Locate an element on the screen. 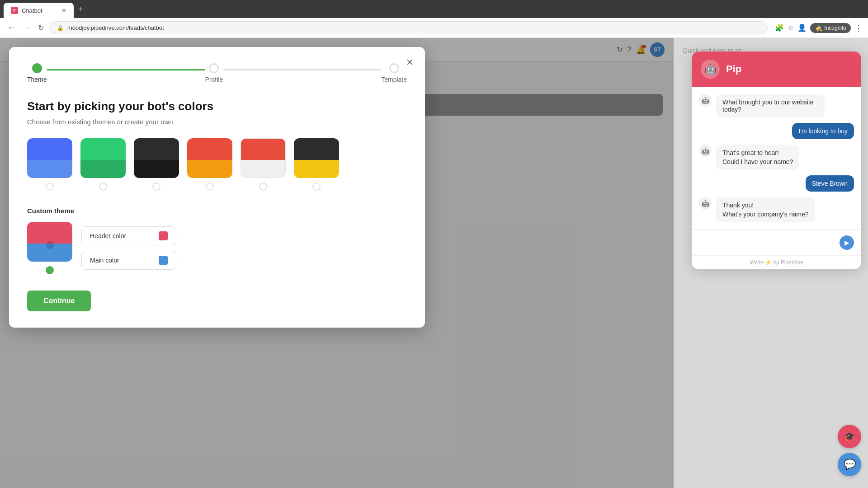 This screenshot has width=868, height=488. color-pickers: Header color Main color is located at coordinates (129, 248).